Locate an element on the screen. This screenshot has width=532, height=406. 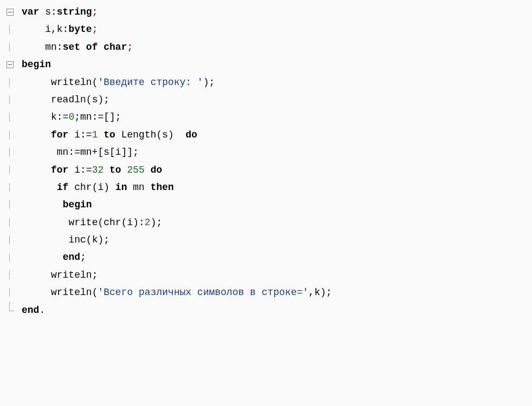
code-line: readln(s); is located at coordinates (266, 100).